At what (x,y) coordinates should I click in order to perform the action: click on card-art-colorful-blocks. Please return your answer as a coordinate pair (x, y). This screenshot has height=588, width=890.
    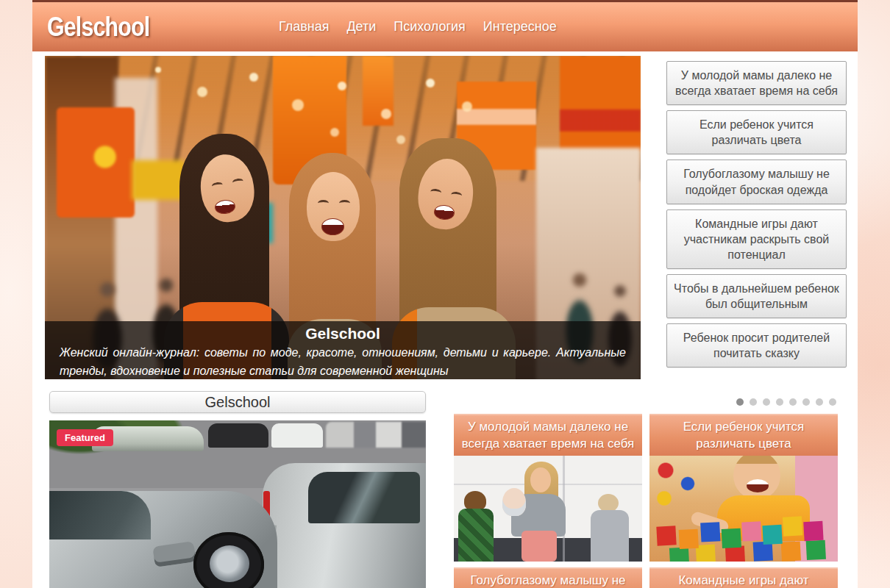
    Looking at the image, I should click on (666, 537).